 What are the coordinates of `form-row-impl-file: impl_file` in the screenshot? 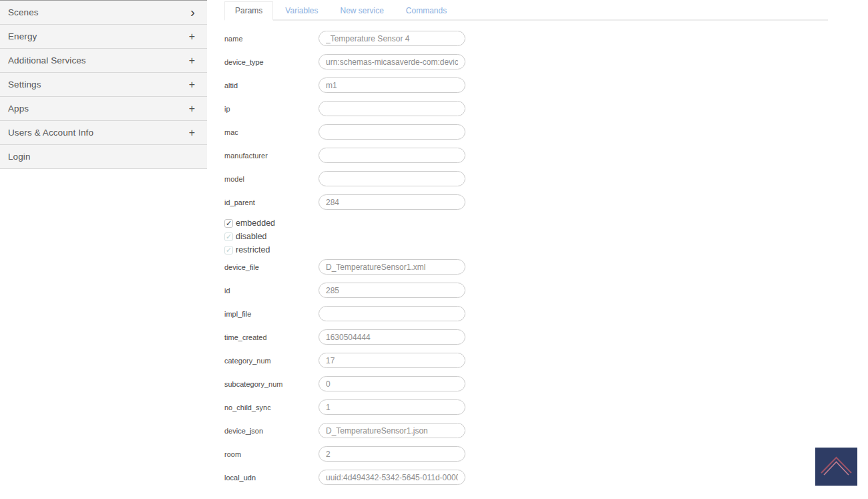 It's located at (526, 314).